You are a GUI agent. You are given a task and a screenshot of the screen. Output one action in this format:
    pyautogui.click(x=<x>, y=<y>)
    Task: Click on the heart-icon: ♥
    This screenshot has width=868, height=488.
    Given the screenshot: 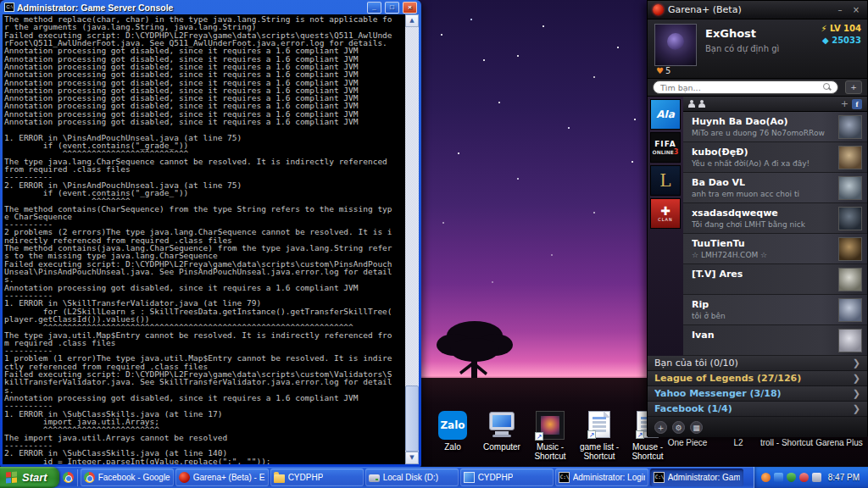 What is the action you would take?
    pyautogui.click(x=659, y=71)
    